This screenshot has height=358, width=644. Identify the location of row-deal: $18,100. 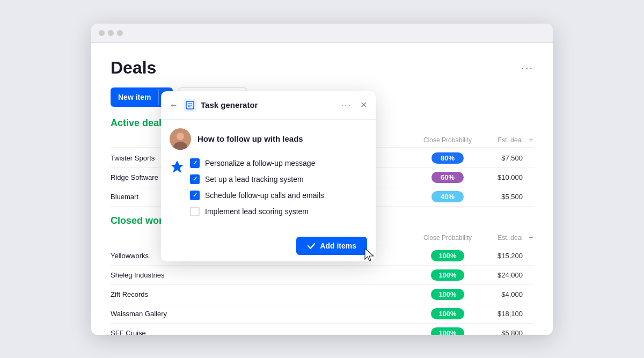
(501, 313).